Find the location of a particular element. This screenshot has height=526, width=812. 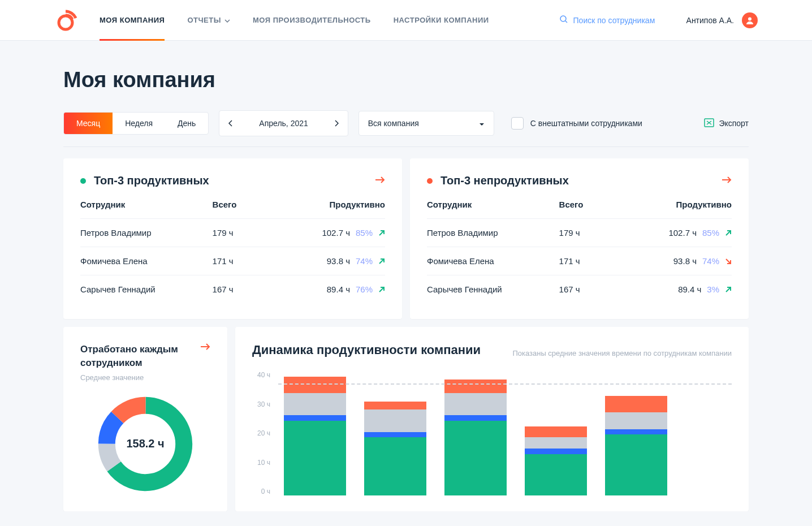

red-dot-icon is located at coordinates (430, 181).